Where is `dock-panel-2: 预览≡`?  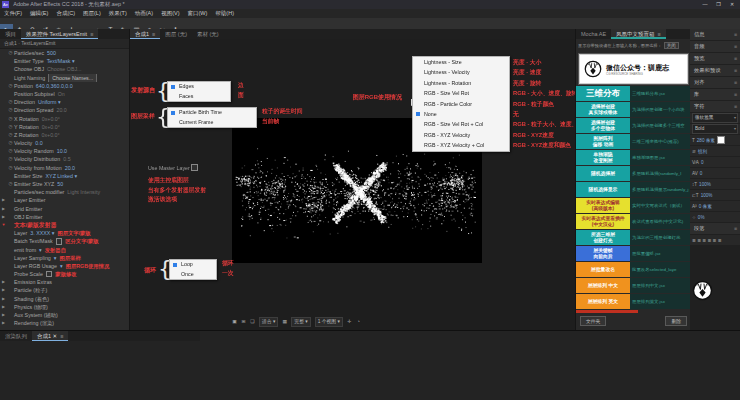 dock-panel-2: 预览≡ is located at coordinates (715, 58).